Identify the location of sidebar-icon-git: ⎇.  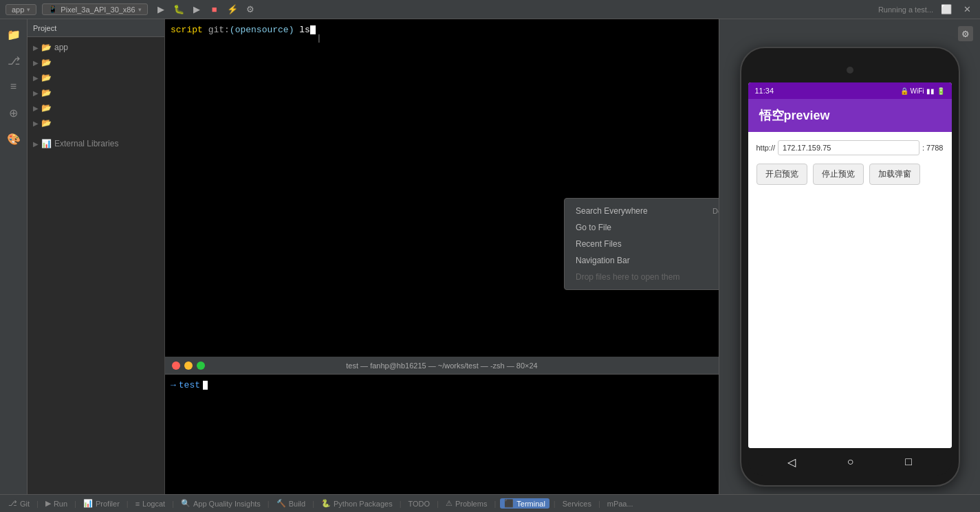
(14, 60).